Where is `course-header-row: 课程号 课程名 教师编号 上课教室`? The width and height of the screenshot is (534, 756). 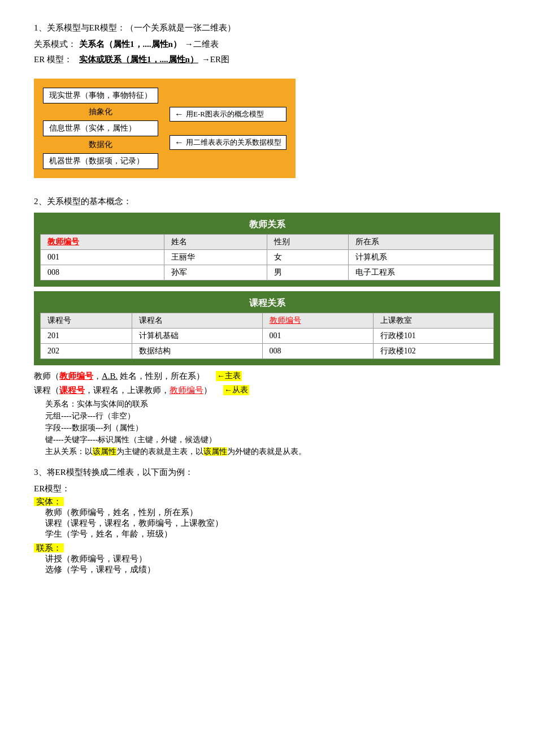 course-header-row: 课程号 课程名 教师编号 上课教室 is located at coordinates (267, 321).